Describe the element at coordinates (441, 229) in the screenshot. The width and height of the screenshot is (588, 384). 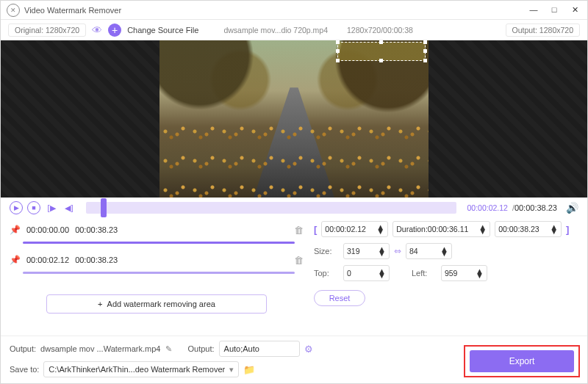
I see `range-duration-field: ▲▼` at that location.